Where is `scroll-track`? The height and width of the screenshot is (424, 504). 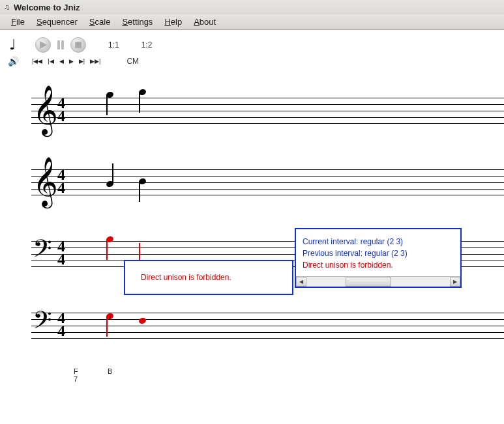 scroll-track is located at coordinates (378, 281).